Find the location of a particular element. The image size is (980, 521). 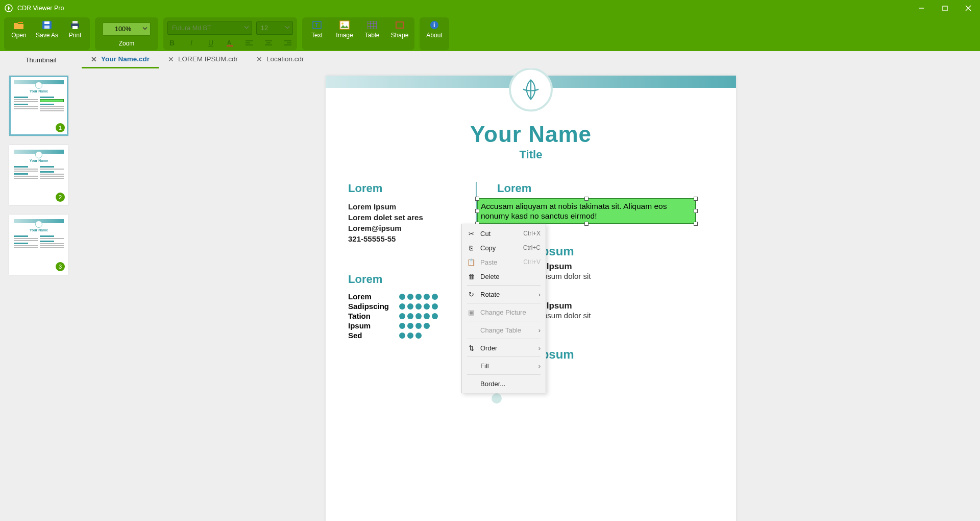

page-number-badge: 1 is located at coordinates (60, 128).